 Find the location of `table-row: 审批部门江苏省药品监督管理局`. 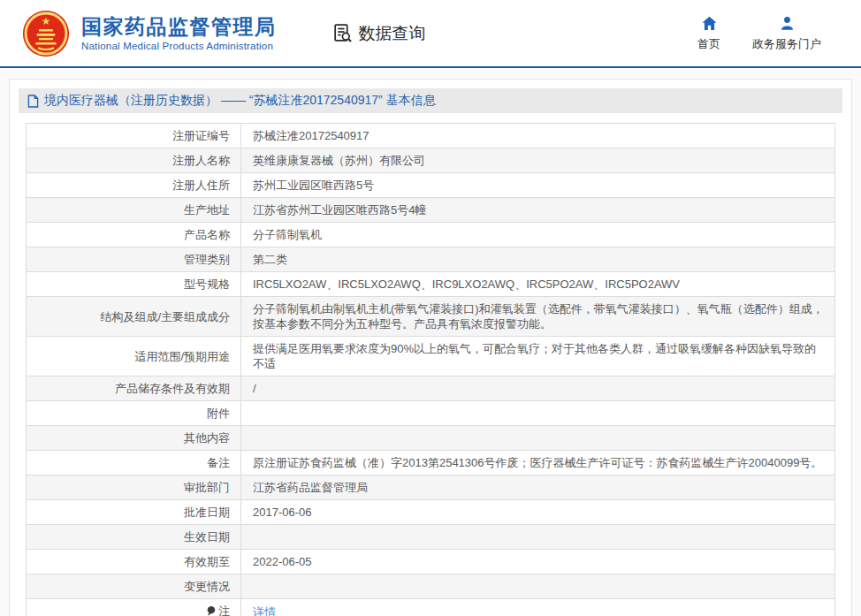

table-row: 审批部门江苏省药品监督管理局 is located at coordinates (431, 488).